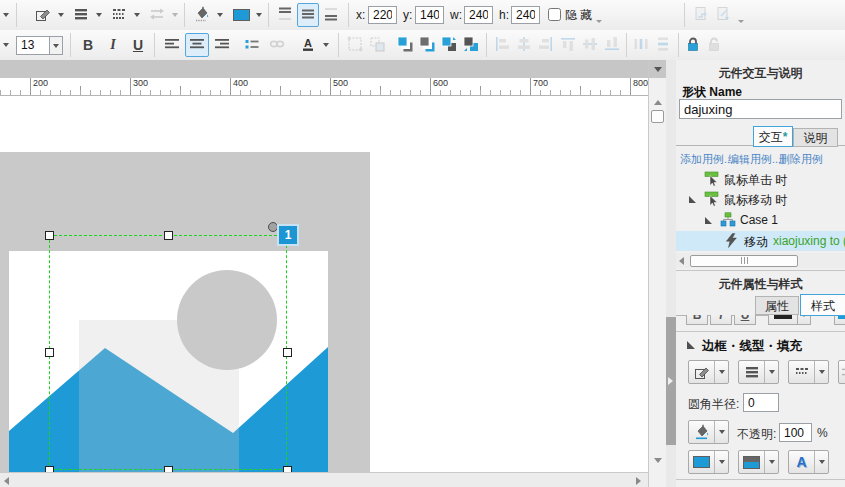  Describe the element at coordinates (470, 45) in the screenshot. I see `send-backward-button` at that location.